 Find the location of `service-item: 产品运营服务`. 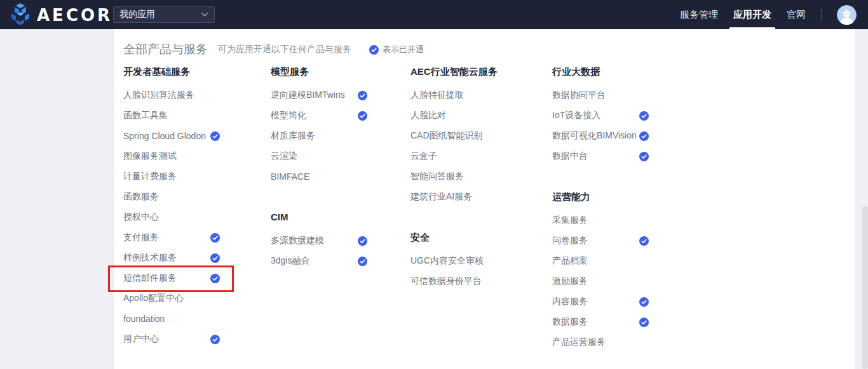

service-item: 产品运营服务 is located at coordinates (600, 342).